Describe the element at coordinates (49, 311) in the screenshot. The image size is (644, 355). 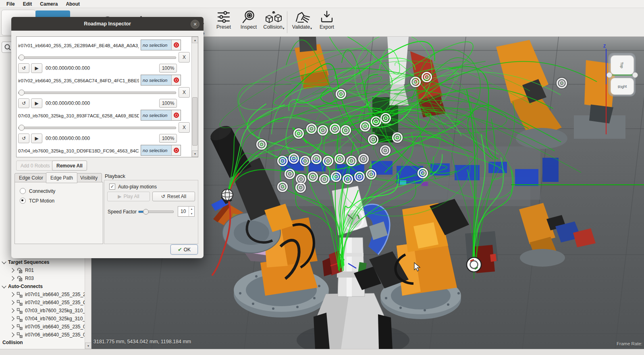
I see `tree-item-autoconnect-3: 07r03_irb7600_325kg_310_8` at that location.